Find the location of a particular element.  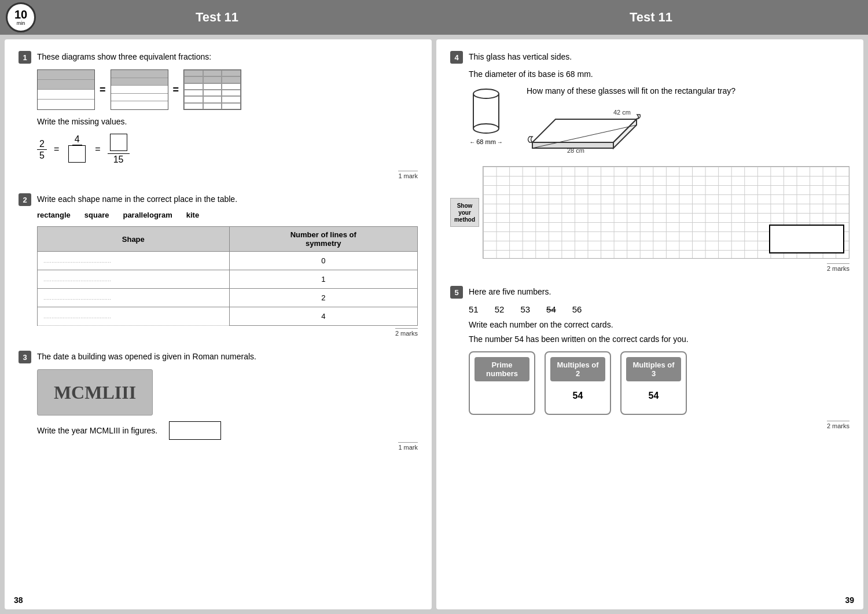

q1-instruction: Write the missing values. is located at coordinates (227, 122).